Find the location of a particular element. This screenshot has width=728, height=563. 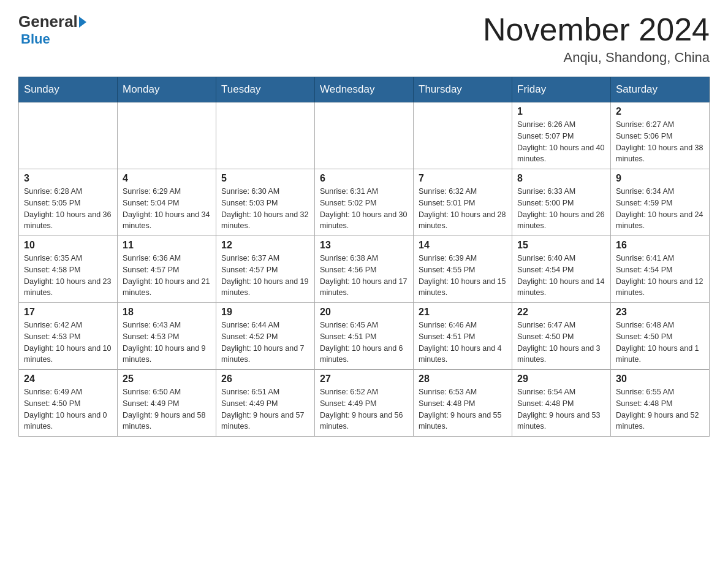

calendar-cell: 21Sunrise: 6:46 AMSunset: 4:51 PMDayligh… is located at coordinates (463, 336).